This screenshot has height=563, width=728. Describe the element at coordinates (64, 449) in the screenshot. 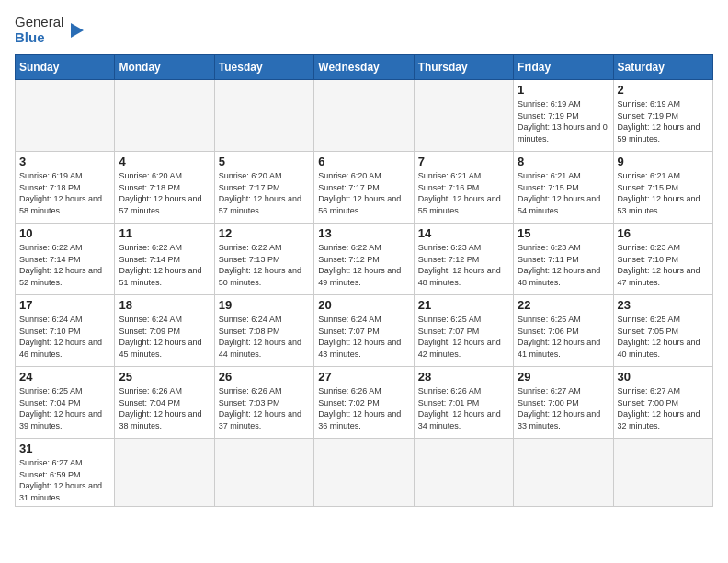

I see `day-number: 31` at that location.